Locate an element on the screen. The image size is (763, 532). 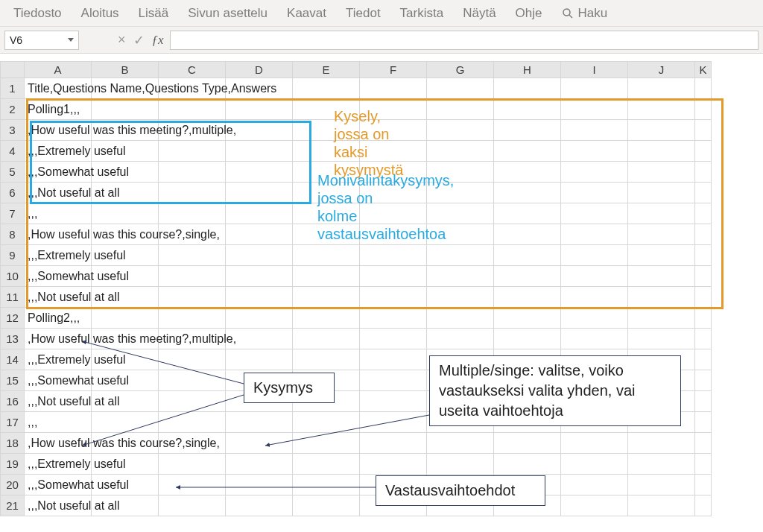
cell: Polling1,,, is located at coordinates (58, 110).